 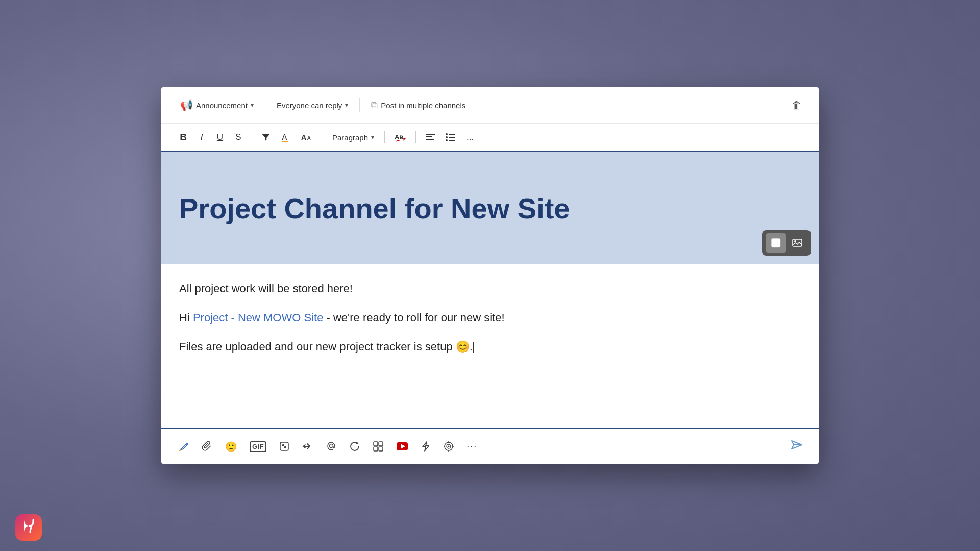 What do you see at coordinates (266, 137) in the screenshot?
I see `filter-icon` at bounding box center [266, 137].